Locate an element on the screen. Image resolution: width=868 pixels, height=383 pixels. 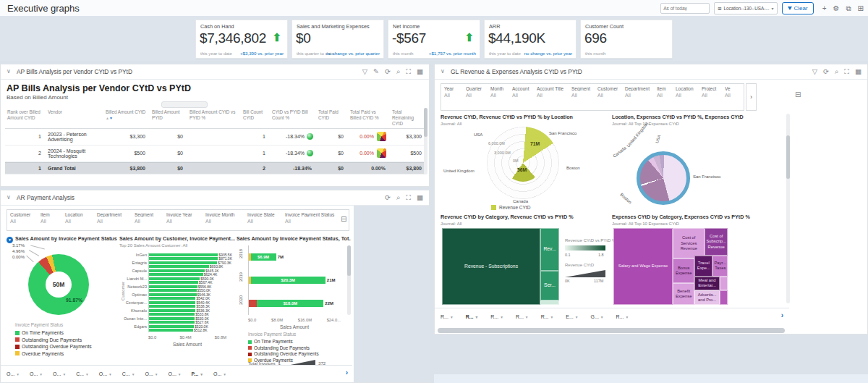
filter-dropdown: Account All is located at coordinates (524, 97).